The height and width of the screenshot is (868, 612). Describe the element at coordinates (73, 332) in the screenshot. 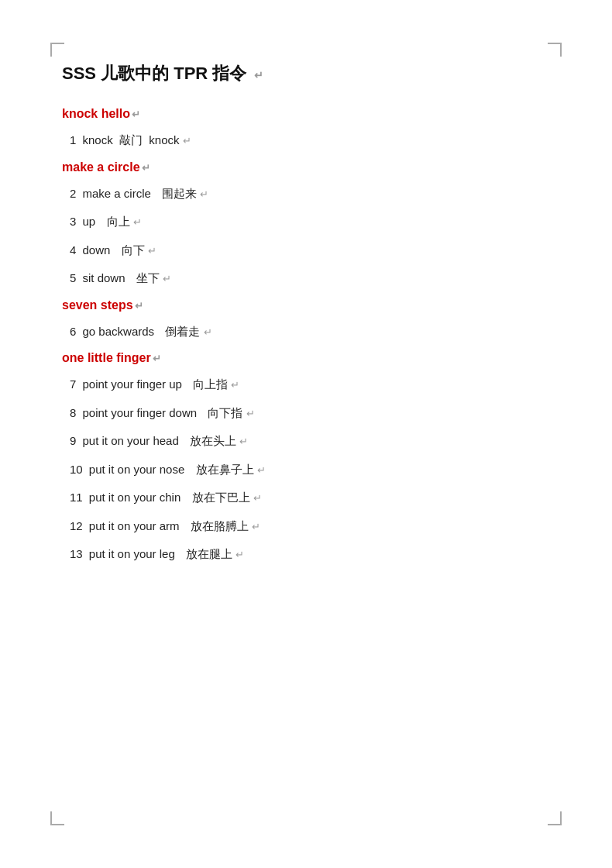

I see `item-num: 6` at that location.